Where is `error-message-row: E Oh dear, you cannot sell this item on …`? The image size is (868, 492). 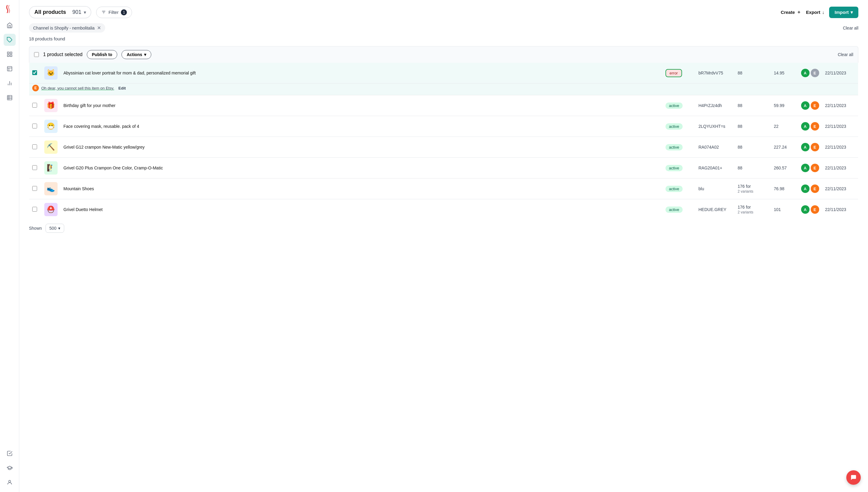 error-message-row: E Oh dear, you cannot sell this item on … is located at coordinates (444, 89).